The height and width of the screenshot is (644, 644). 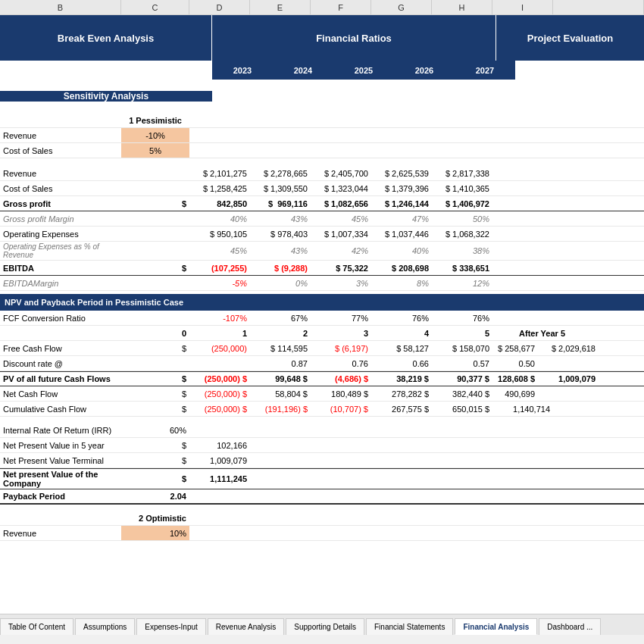 I want to click on em-2023: -5%, so click(x=220, y=283).